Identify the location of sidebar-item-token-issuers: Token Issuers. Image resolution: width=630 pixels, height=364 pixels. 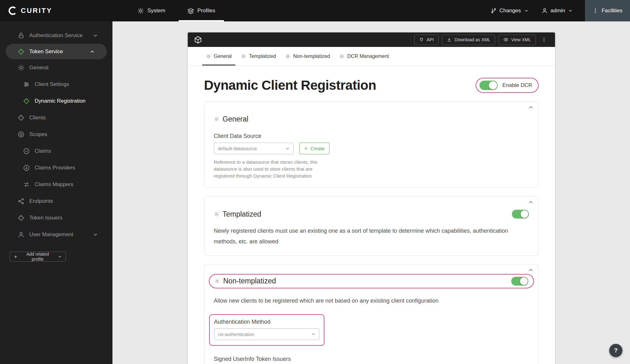
(56, 218).